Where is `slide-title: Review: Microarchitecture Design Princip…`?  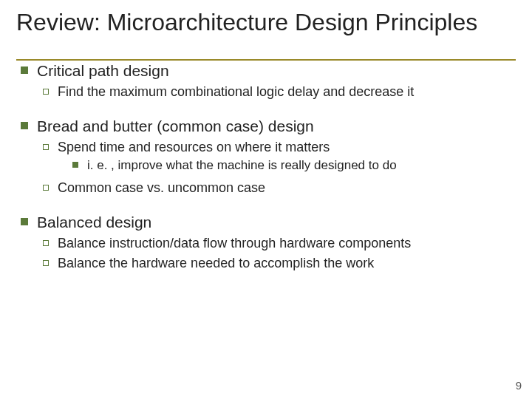
slide-title: Review: Microarchitecture Design Princip… is located at coordinates (266, 22).